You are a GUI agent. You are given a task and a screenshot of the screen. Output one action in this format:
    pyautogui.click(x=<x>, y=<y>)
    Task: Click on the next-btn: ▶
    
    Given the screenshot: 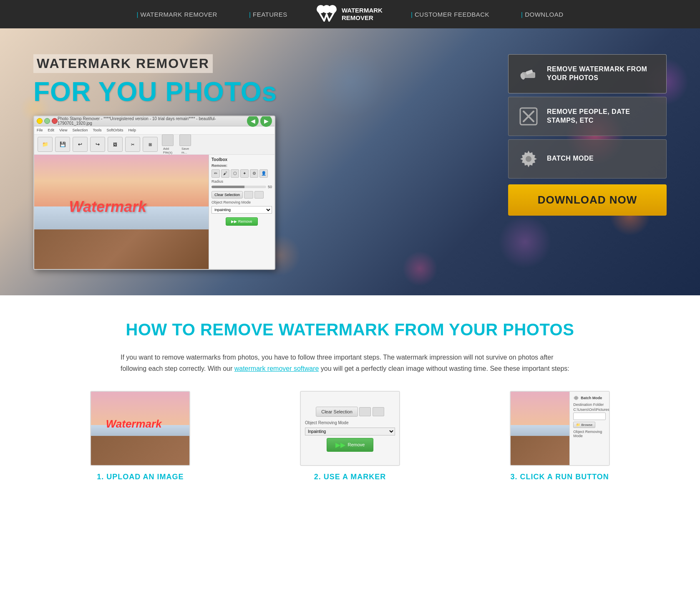 What is the action you would take?
    pyautogui.click(x=266, y=121)
    